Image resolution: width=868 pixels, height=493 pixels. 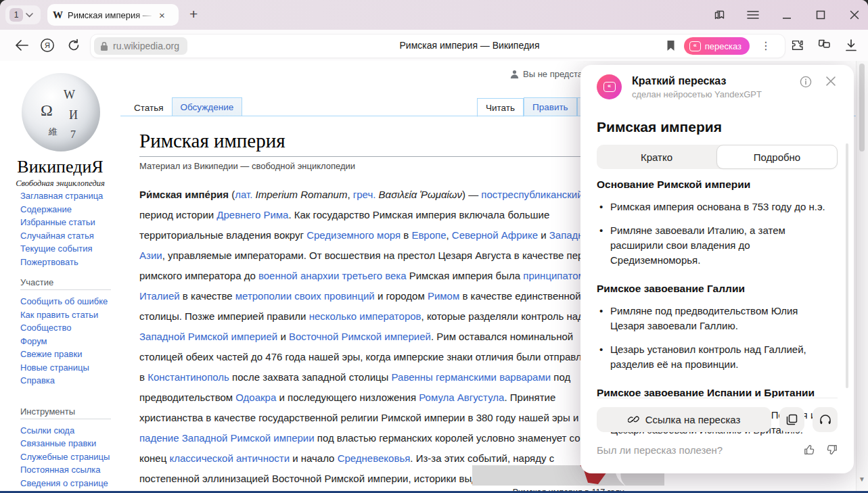 What do you see at coordinates (854, 15) in the screenshot?
I see `window-close-icon` at bounding box center [854, 15].